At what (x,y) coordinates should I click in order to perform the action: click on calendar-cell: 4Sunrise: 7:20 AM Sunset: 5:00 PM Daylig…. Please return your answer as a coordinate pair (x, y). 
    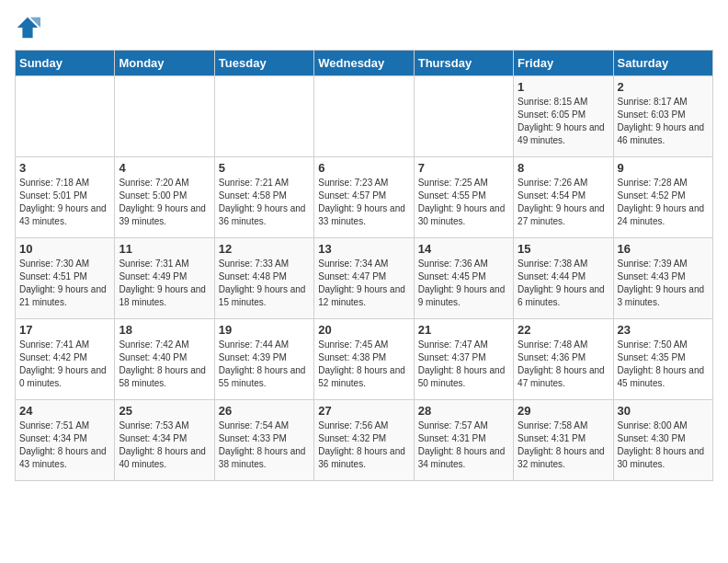
    Looking at the image, I should click on (165, 198).